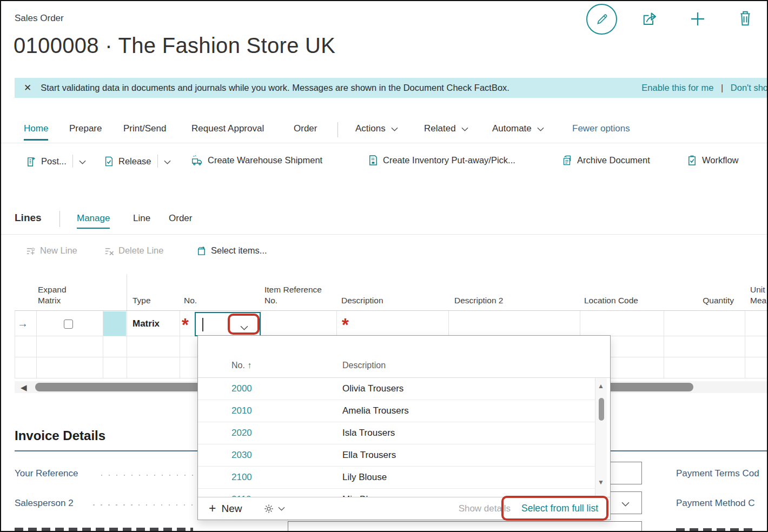 Image resolution: width=768 pixels, height=532 pixels. I want to click on fewer-options: Fewer options, so click(601, 131).